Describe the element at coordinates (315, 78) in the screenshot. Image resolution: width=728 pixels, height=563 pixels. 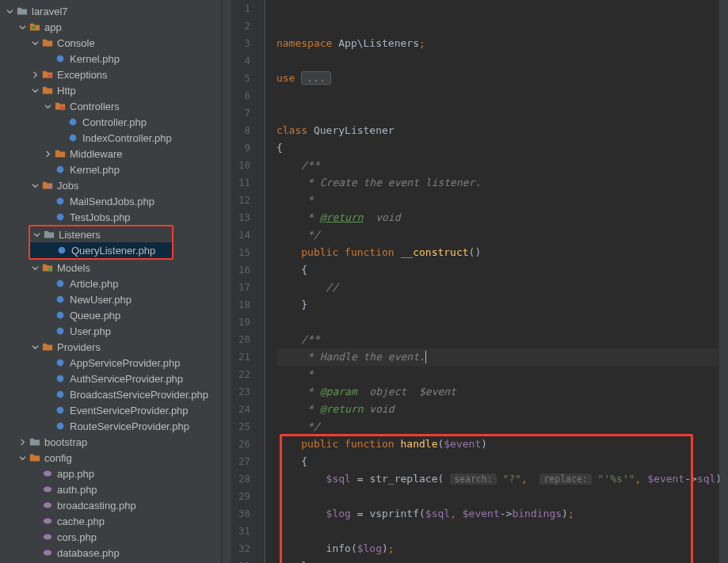
I see `code-fold: ...` at that location.